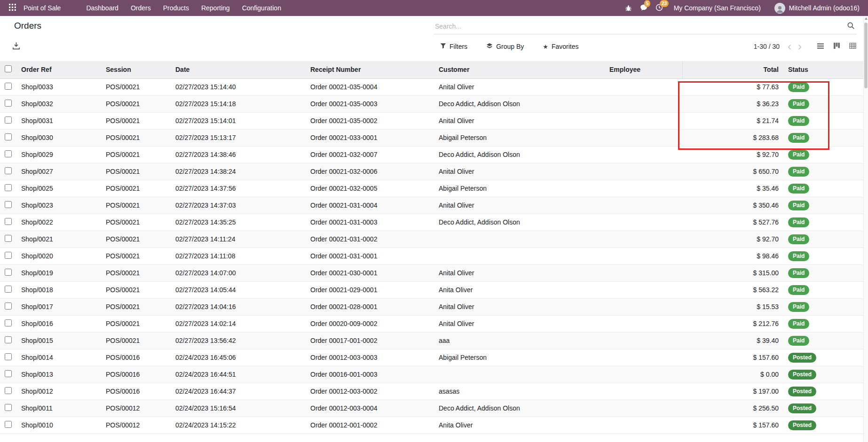  What do you see at coordinates (59, 155) in the screenshot?
I see `order-ref-cell: Shop/0029` at bounding box center [59, 155].